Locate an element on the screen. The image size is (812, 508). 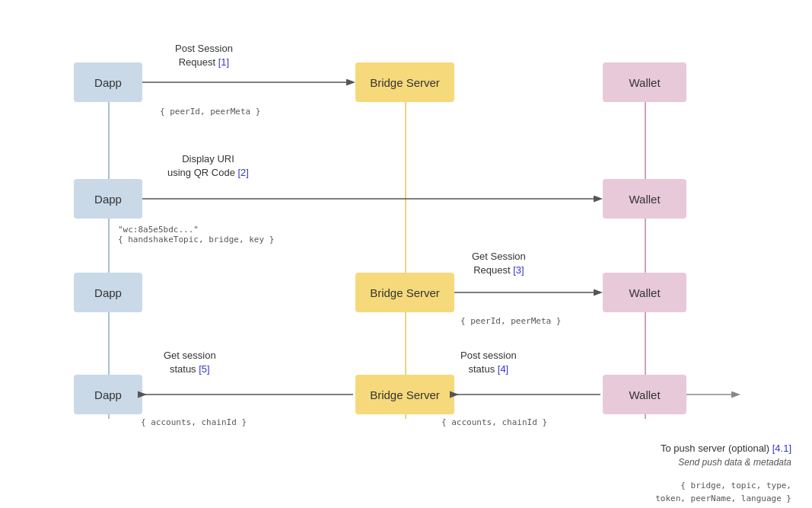
wallet-label-4: Wallet is located at coordinates (644, 395).